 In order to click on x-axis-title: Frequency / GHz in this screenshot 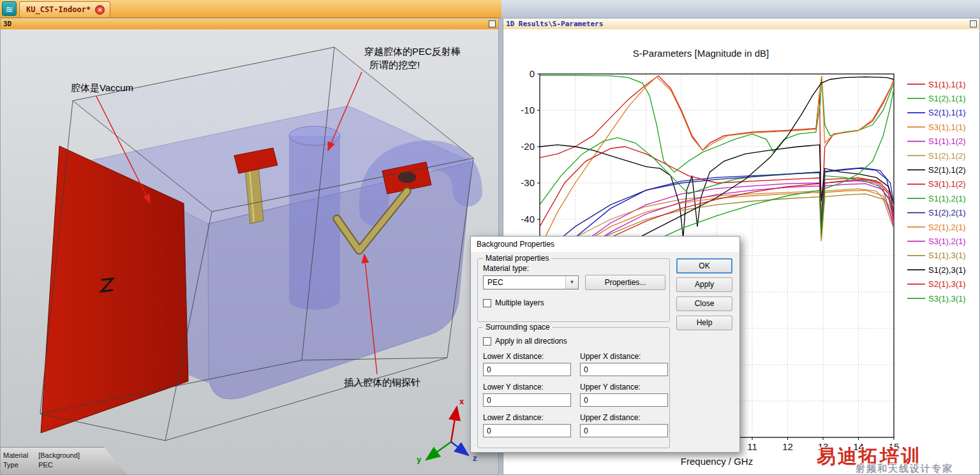, I will do `click(717, 462)`.